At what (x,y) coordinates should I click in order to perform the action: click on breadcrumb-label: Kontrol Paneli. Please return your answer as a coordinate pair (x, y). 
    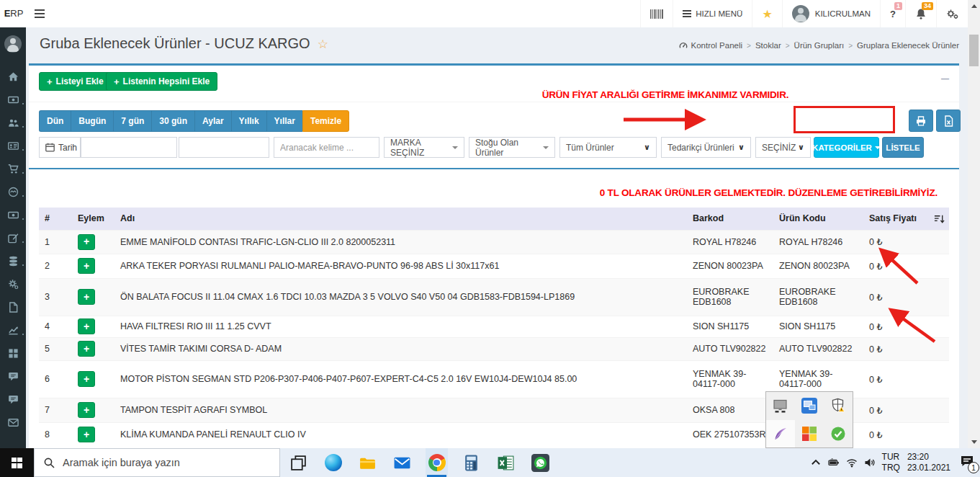
    Looking at the image, I should click on (716, 45).